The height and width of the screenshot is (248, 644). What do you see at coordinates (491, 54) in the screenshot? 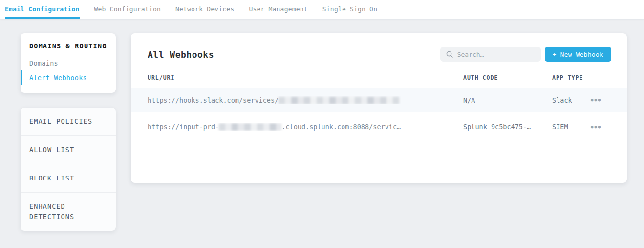
I see `search-box` at bounding box center [491, 54].